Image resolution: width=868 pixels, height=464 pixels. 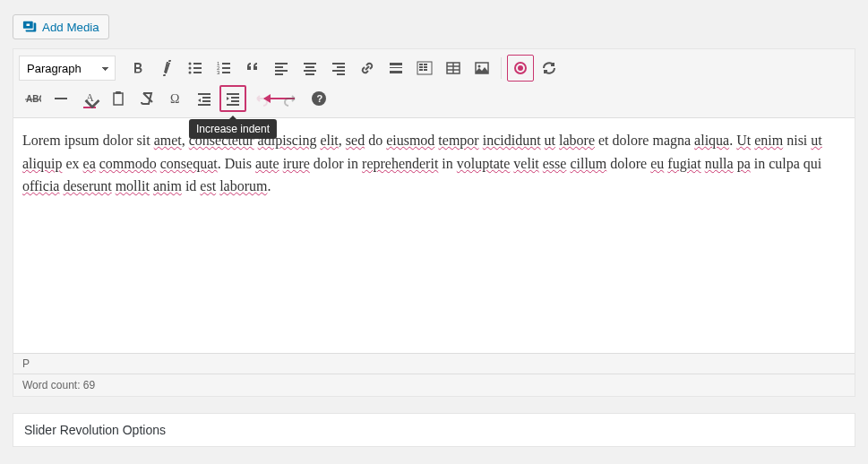 I want to click on record-button, so click(x=520, y=68).